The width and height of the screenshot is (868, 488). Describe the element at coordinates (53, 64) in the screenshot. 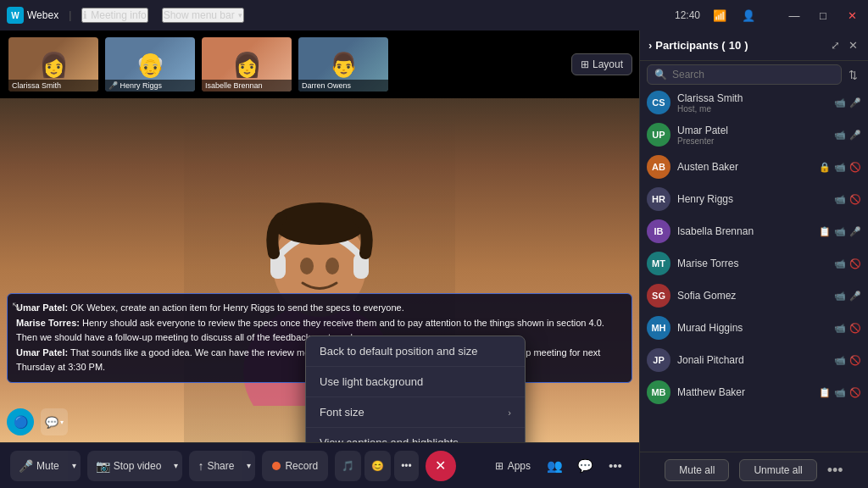

I see `thumbnail-clarissa: 👩 Clarissa Smith` at that location.